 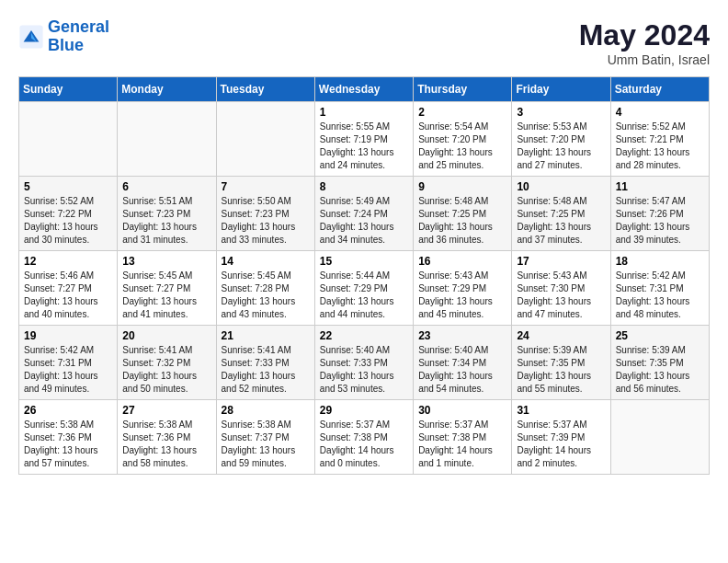 I want to click on day-number: 5, so click(x=68, y=187).